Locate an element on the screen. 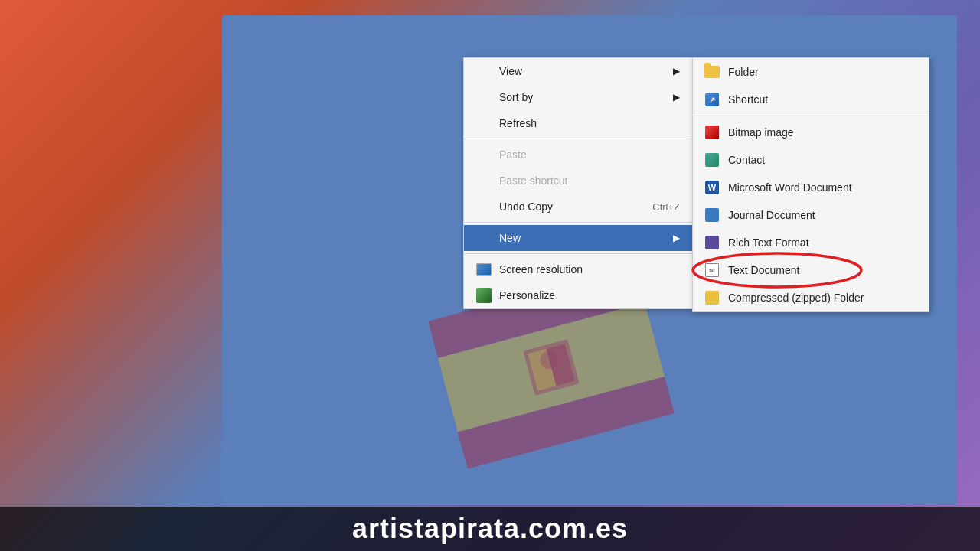 The image size is (980, 551). menu-label-personalize: Personalize is located at coordinates (527, 295).